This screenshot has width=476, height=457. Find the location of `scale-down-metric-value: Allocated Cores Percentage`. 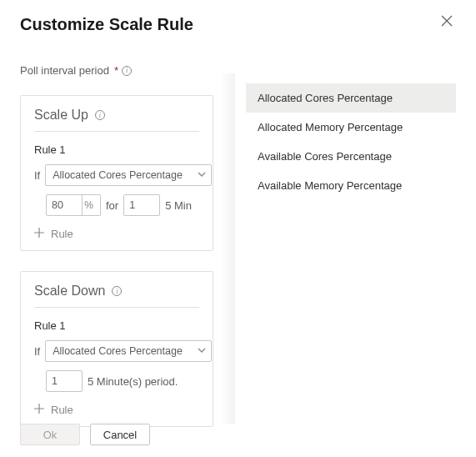

scale-down-metric-value: Allocated Cores Percentage is located at coordinates (118, 351).